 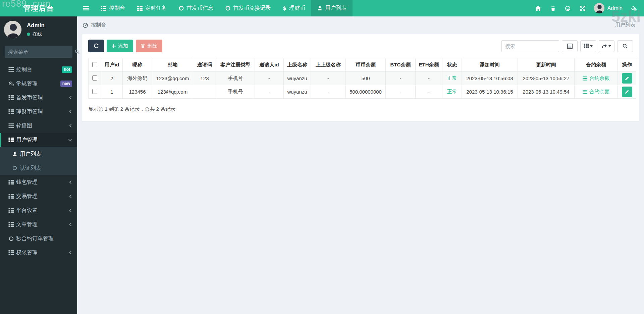 I want to click on delete-button: 删除, so click(x=149, y=46).